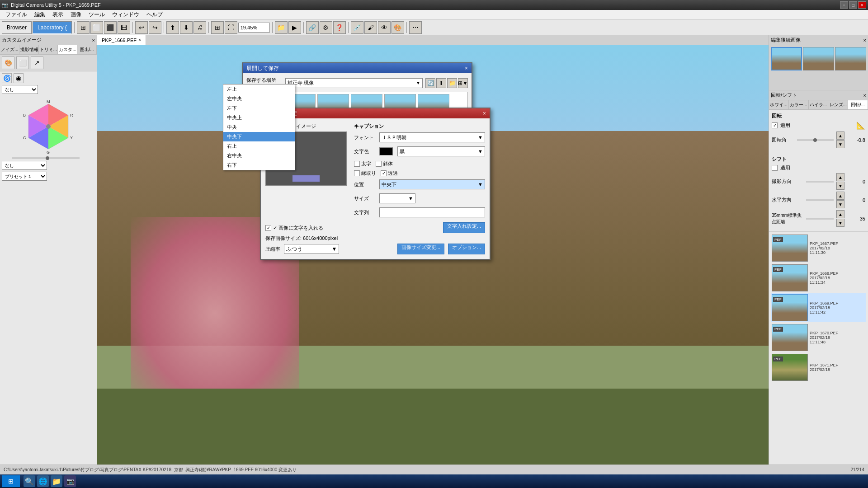 The width and height of the screenshot is (868, 488). I want to click on bold-check: 太字, so click(363, 164).